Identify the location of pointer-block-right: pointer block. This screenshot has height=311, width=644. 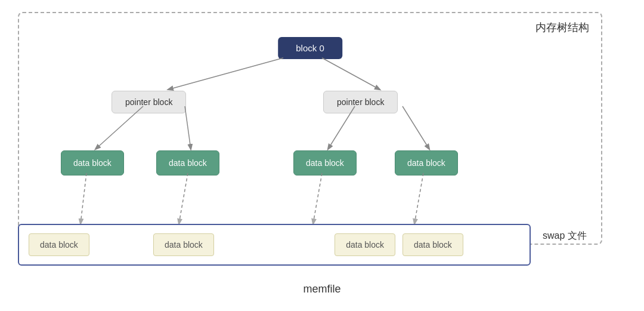
(360, 102).